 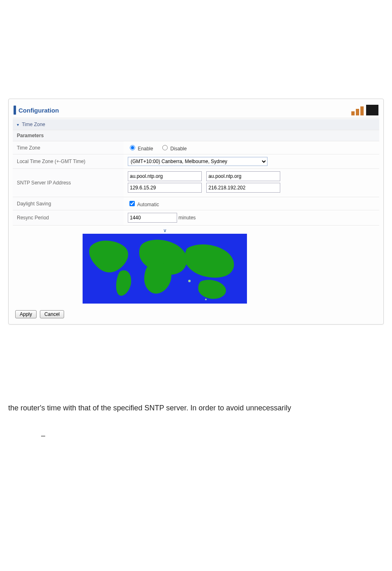 I want to click on brand-logo, so click(x=365, y=110).